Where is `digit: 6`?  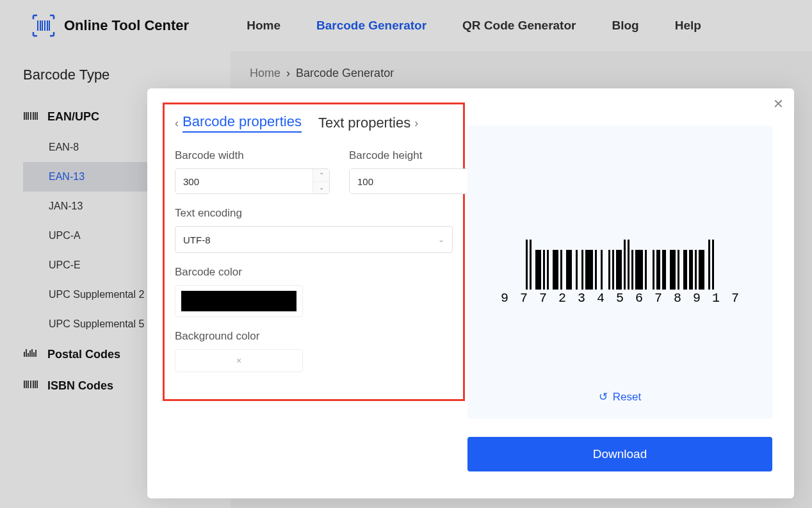 digit: 6 is located at coordinates (639, 299).